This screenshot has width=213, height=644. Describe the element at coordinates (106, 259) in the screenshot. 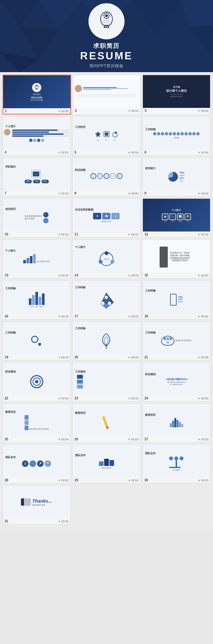

I see `slide-14: 个人能力 设计师` at that location.